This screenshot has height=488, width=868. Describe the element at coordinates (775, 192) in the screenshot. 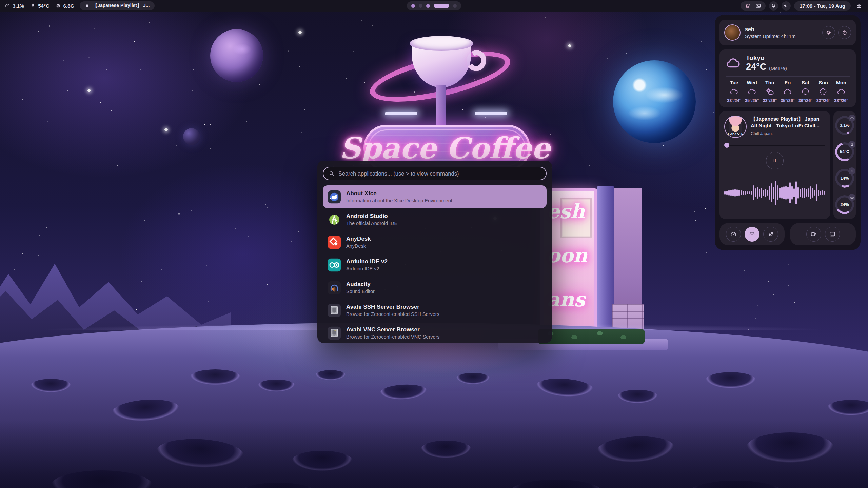

I see `audio-waveform` at that location.